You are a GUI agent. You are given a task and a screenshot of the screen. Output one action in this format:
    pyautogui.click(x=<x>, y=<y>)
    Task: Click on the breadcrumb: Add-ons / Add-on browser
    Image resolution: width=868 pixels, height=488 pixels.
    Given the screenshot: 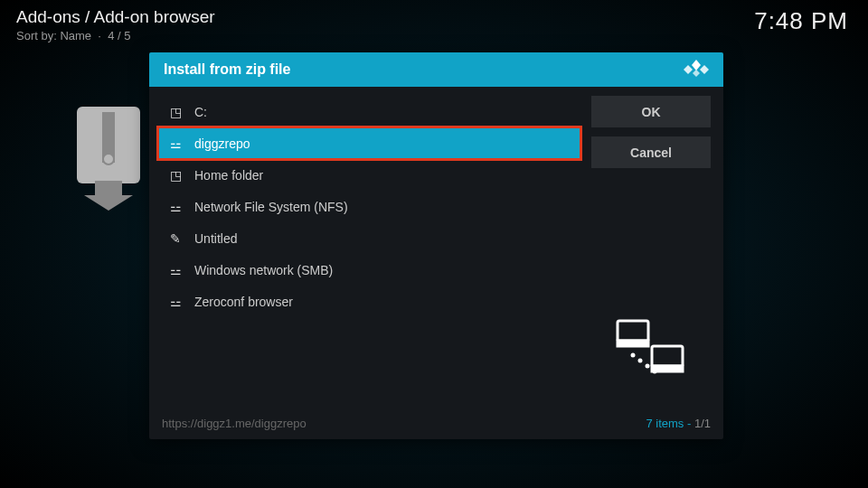 What is the action you would take?
    pyautogui.click(x=116, y=17)
    